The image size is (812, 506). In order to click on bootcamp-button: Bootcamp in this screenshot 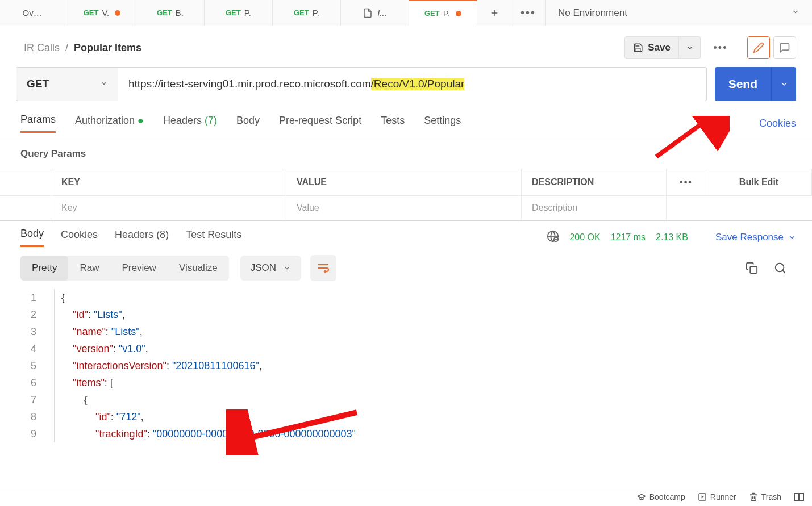, I will do `click(661, 497)`.